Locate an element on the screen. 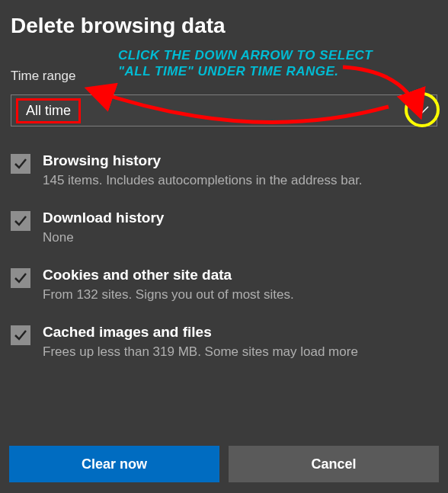 This screenshot has height=493, width=448. item-description: 145 items. Includes autocompletions in t… is located at coordinates (240, 181).